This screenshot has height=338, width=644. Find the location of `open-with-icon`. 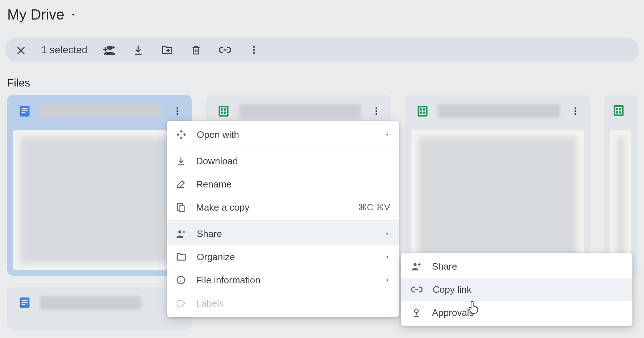

open-with-icon is located at coordinates (181, 135).